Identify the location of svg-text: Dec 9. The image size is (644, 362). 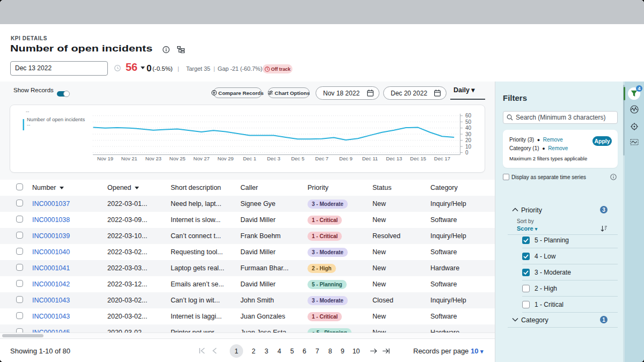
(346, 159).